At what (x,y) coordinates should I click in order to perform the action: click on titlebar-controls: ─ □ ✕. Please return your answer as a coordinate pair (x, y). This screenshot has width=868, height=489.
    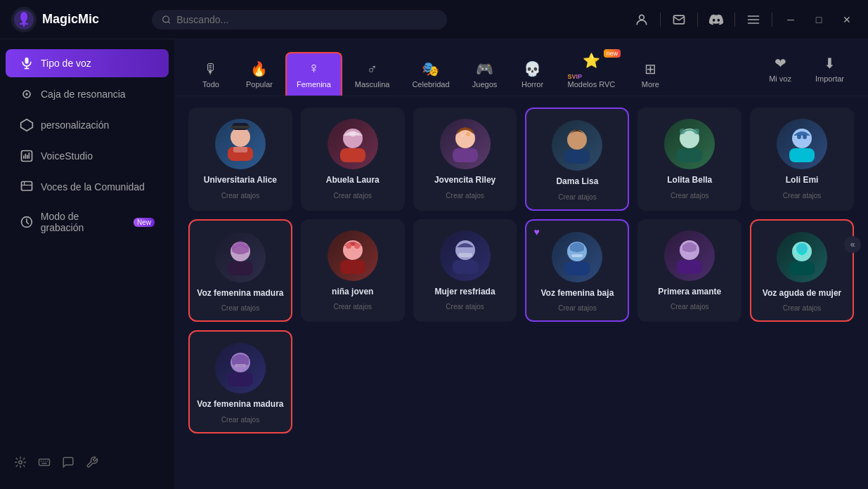
    Looking at the image, I should click on (744, 20).